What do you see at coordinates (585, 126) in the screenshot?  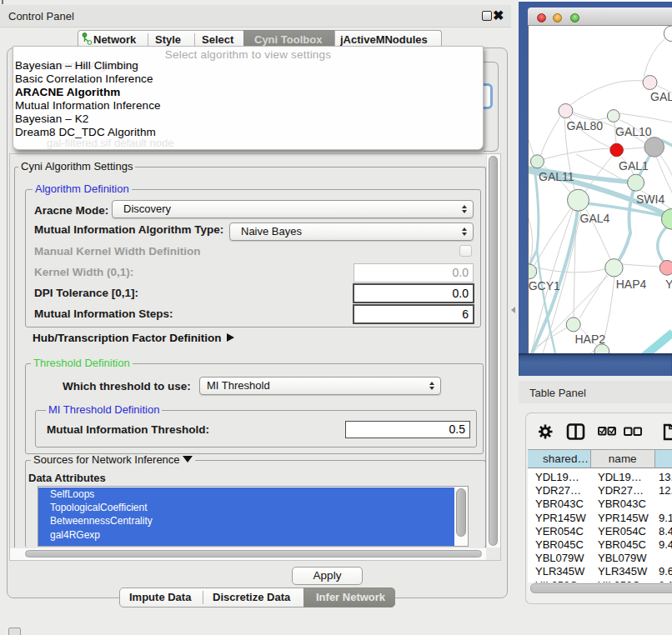 I see `svg-text: GAL80` at bounding box center [585, 126].